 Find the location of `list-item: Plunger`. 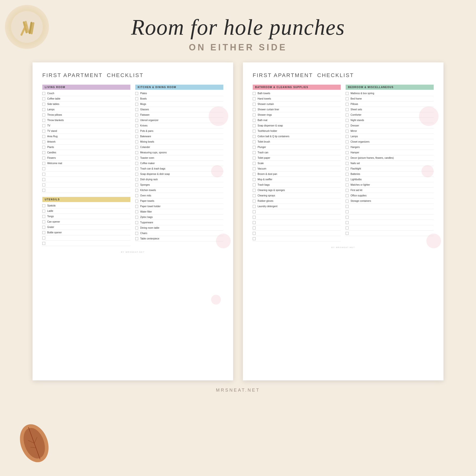

list-item: Plunger is located at coordinates (297, 147).